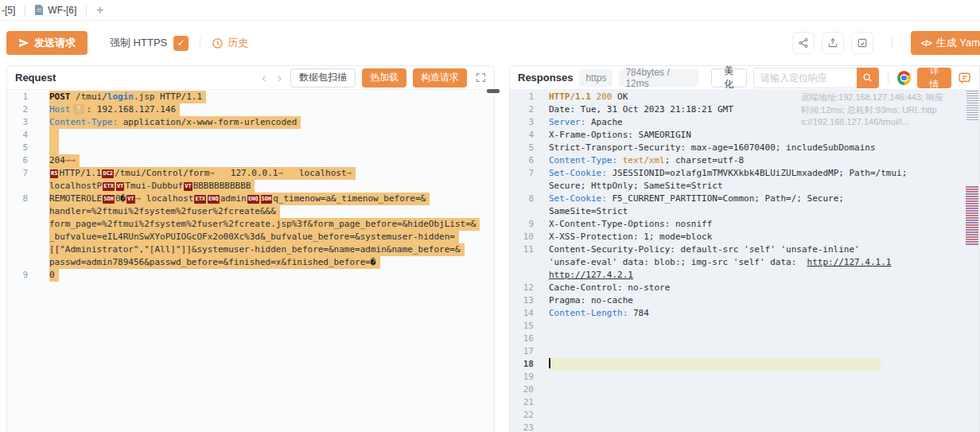 This screenshot has width=980, height=432. I want to click on construct-request-button: 构造请求, so click(440, 78).